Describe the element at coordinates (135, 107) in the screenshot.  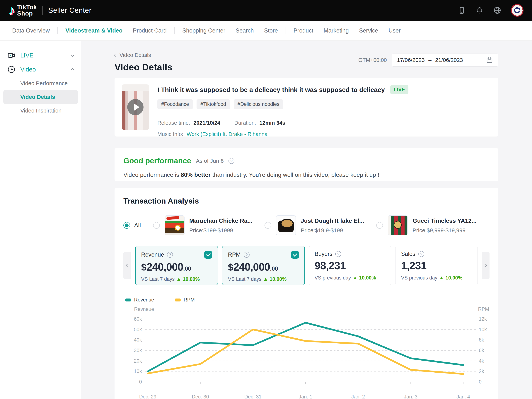
I see `video-thumbnail` at that location.